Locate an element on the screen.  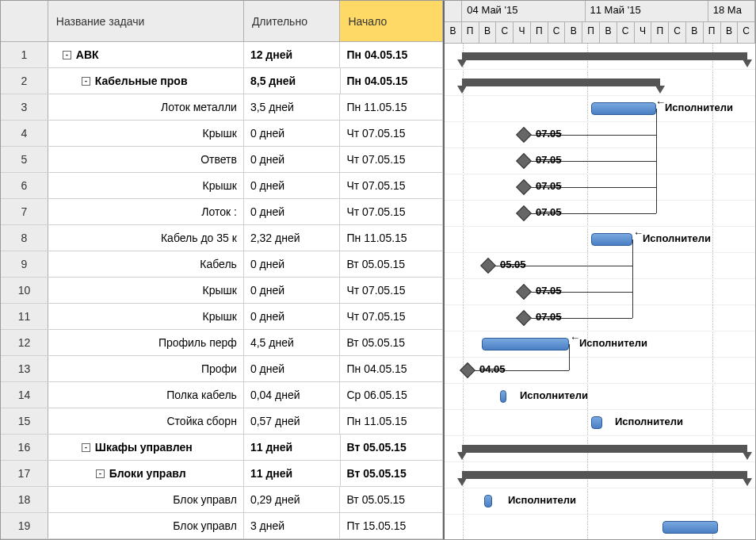
row-number: 7 is located at coordinates (25, 212).